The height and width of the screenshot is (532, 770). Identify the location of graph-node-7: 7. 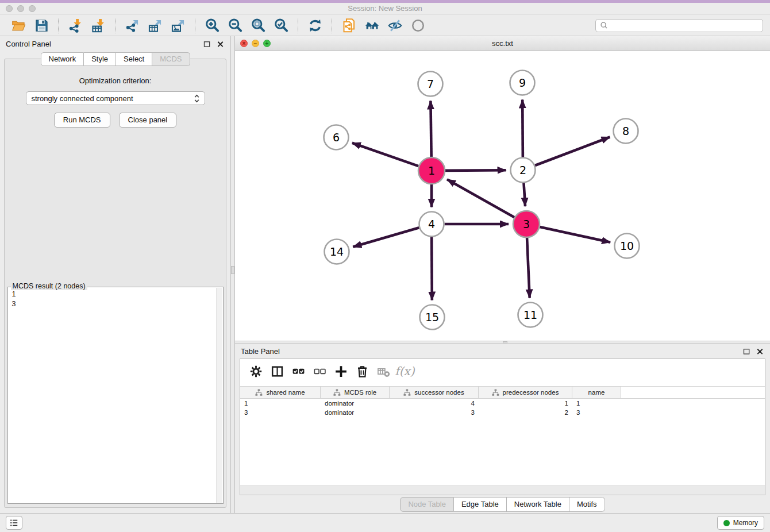
(431, 84).